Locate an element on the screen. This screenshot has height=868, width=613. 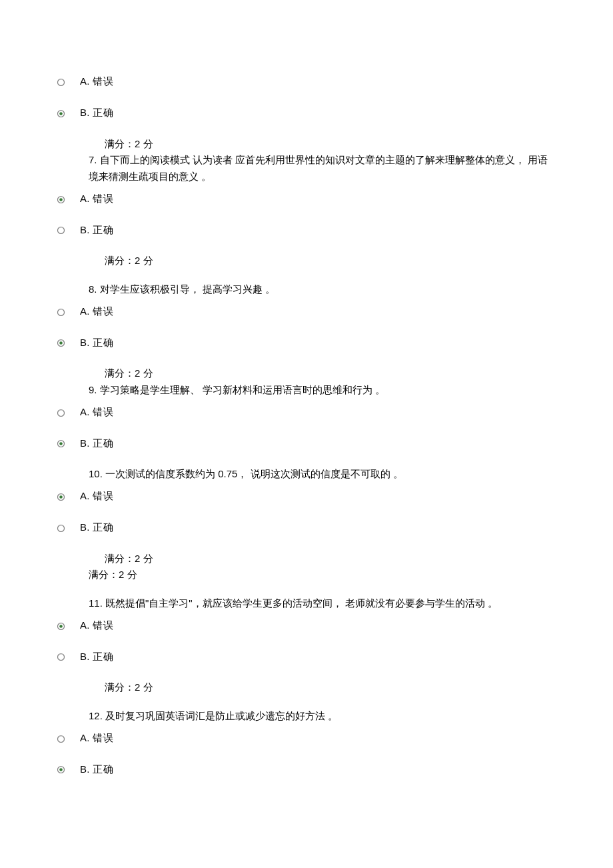
q10-option-b: B. 正确 is located at coordinates (306, 528).